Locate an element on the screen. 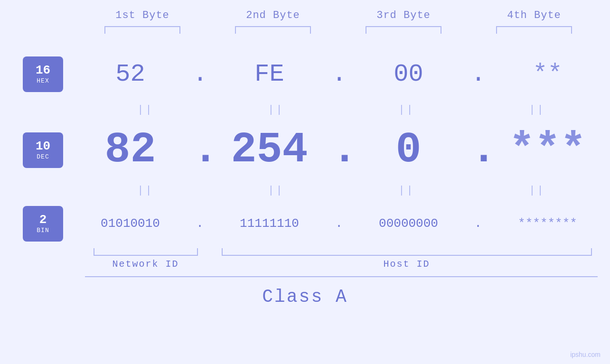 The image size is (610, 364). equals-row-1: || || || || is located at coordinates (341, 110).